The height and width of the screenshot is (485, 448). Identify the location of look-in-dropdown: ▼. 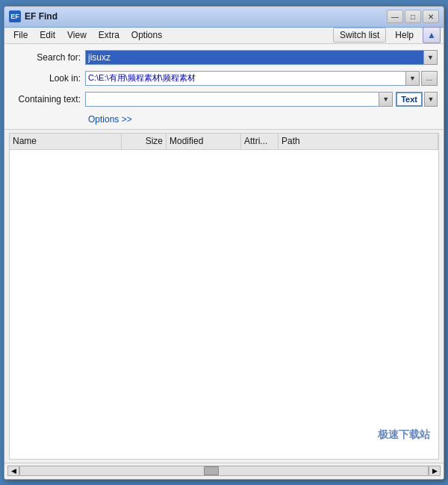
(413, 78).